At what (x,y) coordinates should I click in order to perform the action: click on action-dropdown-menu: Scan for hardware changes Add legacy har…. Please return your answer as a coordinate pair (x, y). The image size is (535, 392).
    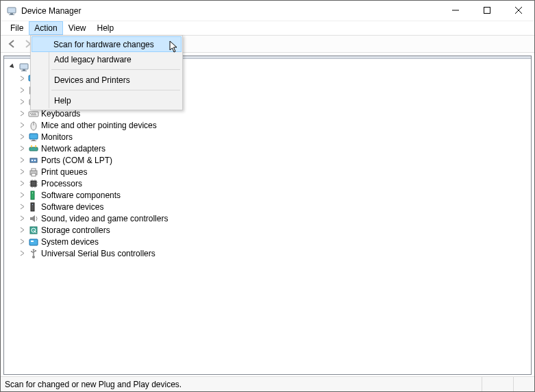
    Looking at the image, I should click on (107, 73).